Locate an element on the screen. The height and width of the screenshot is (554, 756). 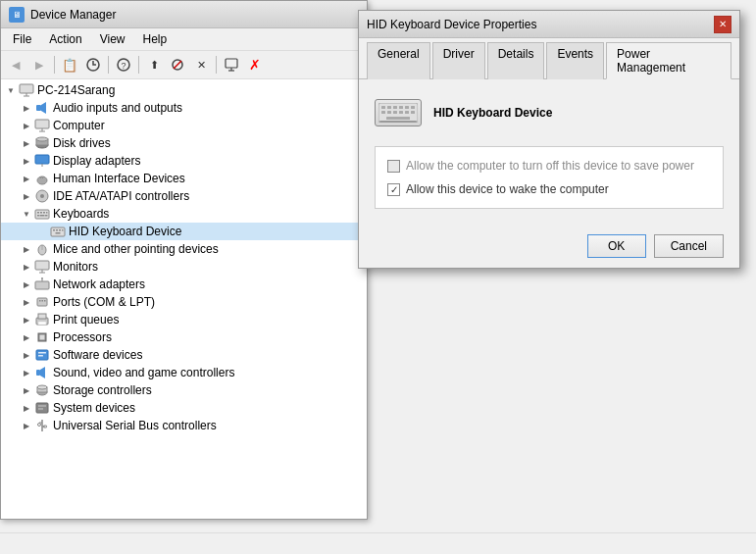
tree-label-print: Print queues is located at coordinates (86, 320).